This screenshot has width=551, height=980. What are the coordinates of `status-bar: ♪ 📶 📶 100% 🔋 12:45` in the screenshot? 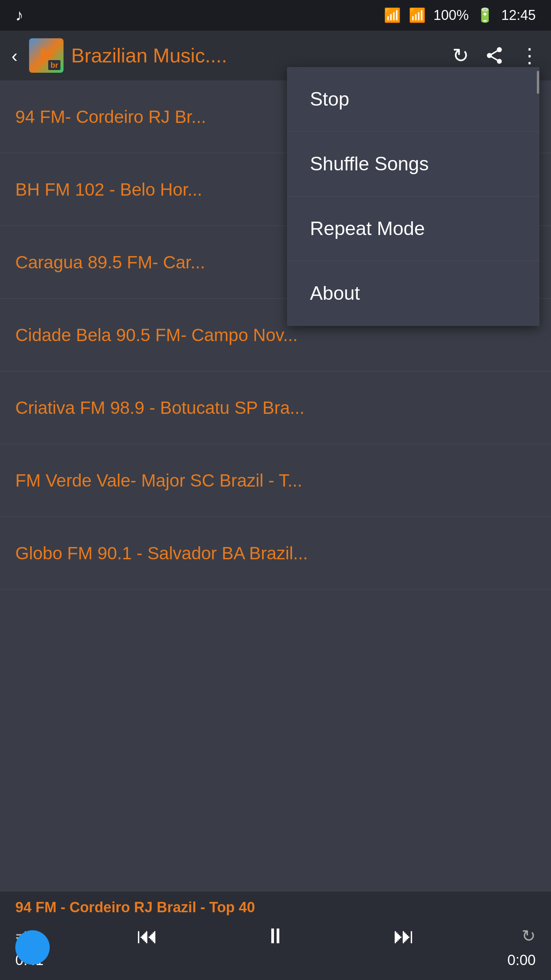 It's located at (276, 15).